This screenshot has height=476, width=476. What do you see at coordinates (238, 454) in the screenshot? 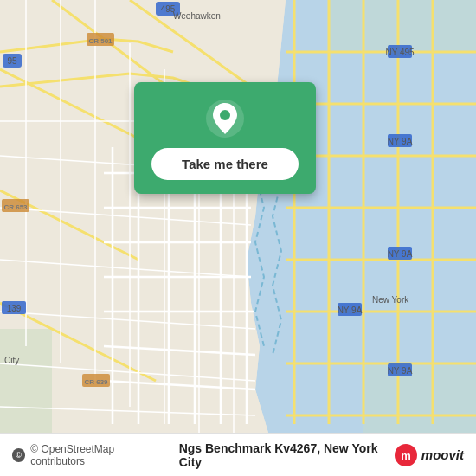
I see `bottom-bar: © © OpenStreetMap contributors Ngs Bench…` at bounding box center [238, 454].